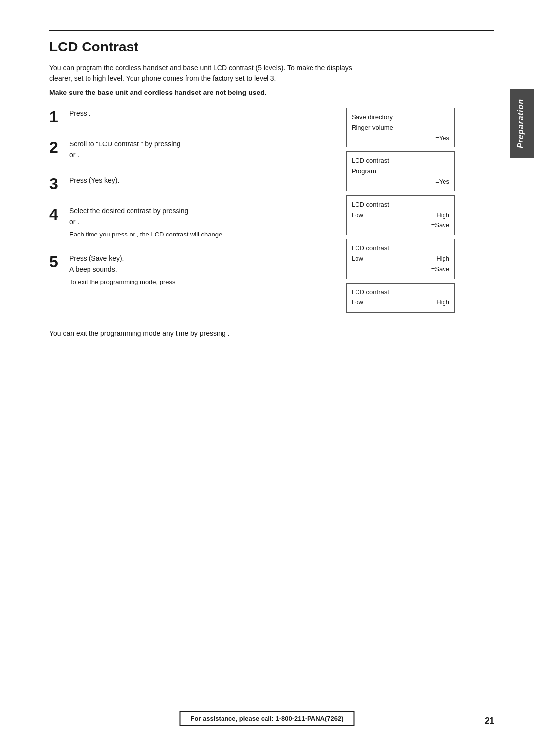  What do you see at coordinates (400, 212) in the screenshot?
I see `screens-list: Save directory Ringer volume =Yes LCD co…` at bounding box center [400, 212].